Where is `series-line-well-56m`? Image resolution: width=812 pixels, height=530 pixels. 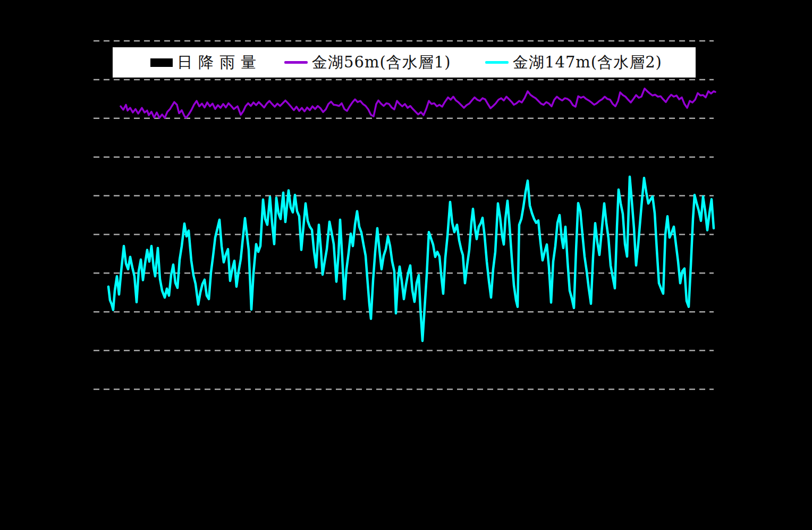
series-line-well-56m is located at coordinates (418, 103).